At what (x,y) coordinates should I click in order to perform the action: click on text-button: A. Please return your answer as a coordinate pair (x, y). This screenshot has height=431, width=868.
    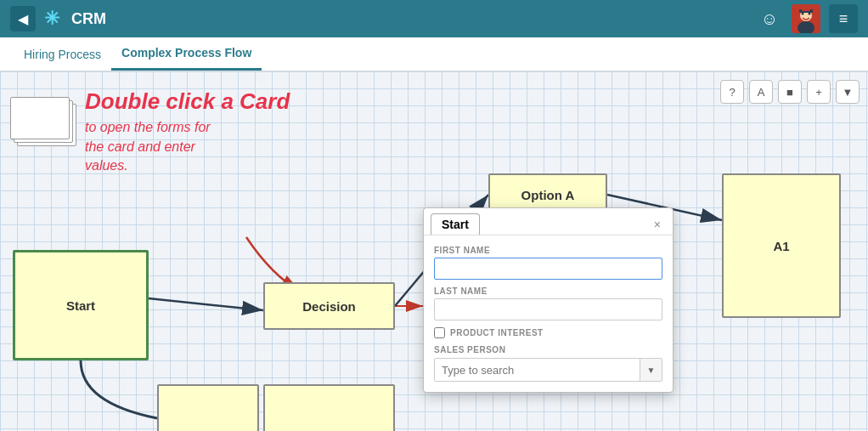
    Looking at the image, I should click on (761, 92).